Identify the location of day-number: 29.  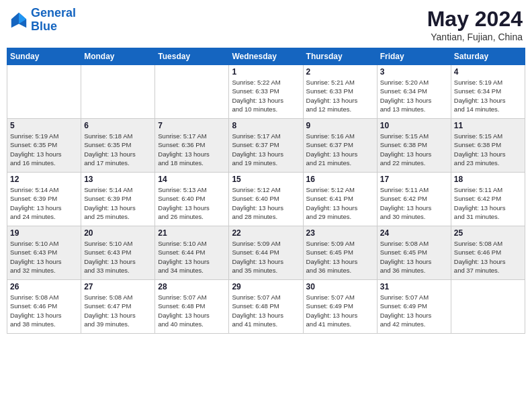
(266, 287).